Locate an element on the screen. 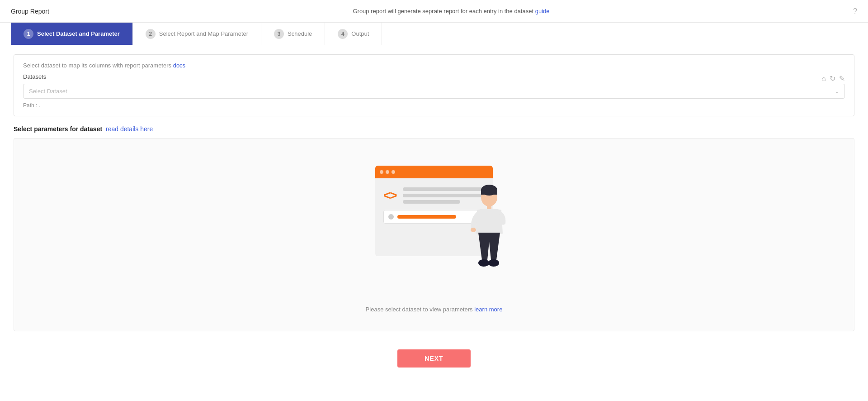 This screenshot has height=401, width=868. step-1-label: Select Dataset and Parameter is located at coordinates (79, 33).